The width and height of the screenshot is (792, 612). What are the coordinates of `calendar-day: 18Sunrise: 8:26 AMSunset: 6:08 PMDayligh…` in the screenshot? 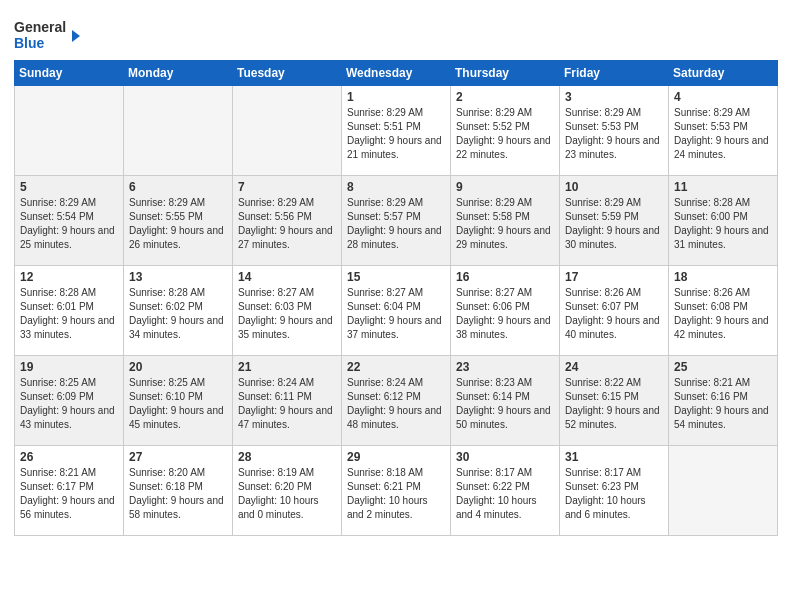 It's located at (724, 311).